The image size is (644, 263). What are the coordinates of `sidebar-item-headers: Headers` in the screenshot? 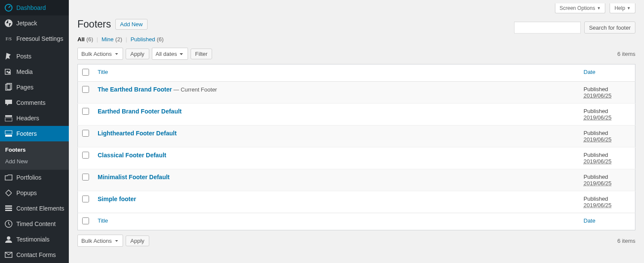 It's located at (34, 118).